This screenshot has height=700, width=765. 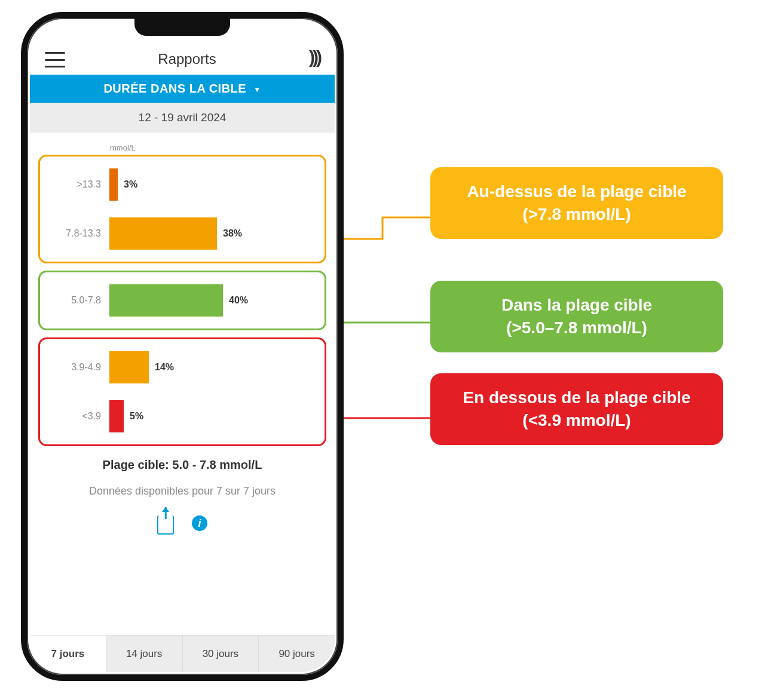 I want to click on date-range-label: 12 - 19 avril 2024, so click(x=182, y=118).